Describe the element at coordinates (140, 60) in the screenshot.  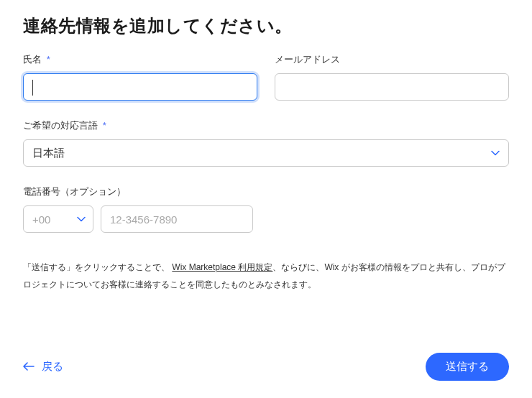
I see `name-label: 氏名 *` at that location.